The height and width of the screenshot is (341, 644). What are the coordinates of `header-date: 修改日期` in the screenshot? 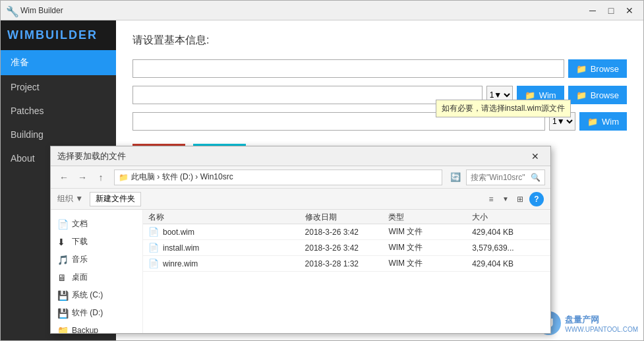 It's located at (341, 216).